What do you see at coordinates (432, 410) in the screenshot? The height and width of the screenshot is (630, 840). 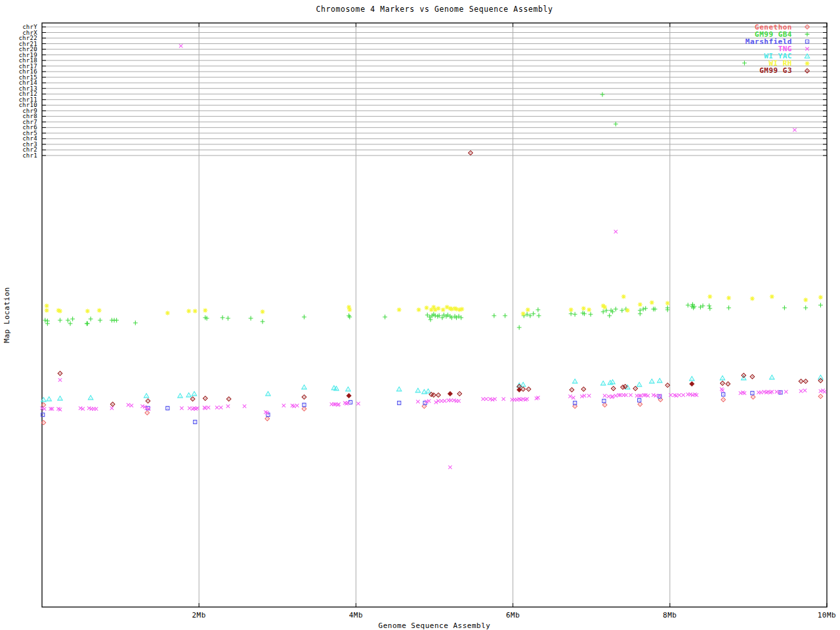 I see `series-genethon` at bounding box center [432, 410].